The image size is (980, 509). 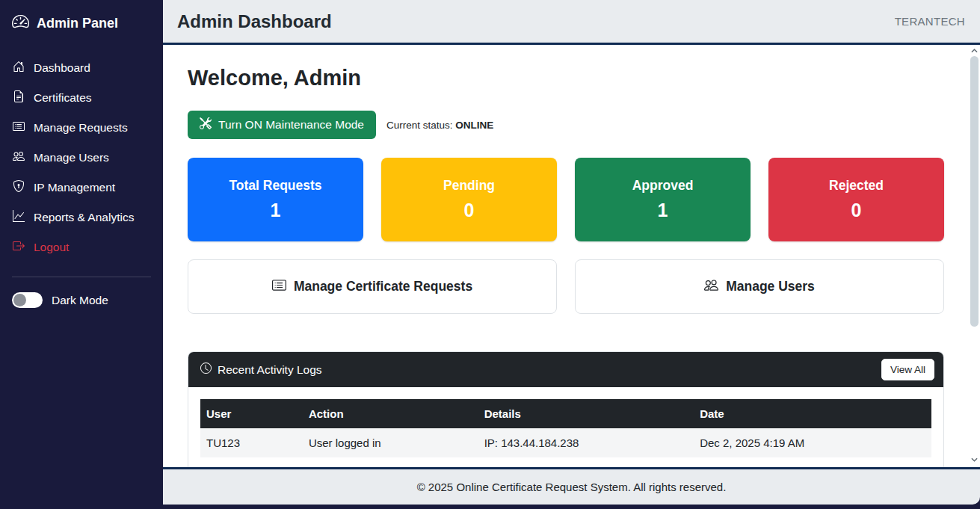 What do you see at coordinates (857, 185) in the screenshot?
I see `stat-label: Rejected` at bounding box center [857, 185].